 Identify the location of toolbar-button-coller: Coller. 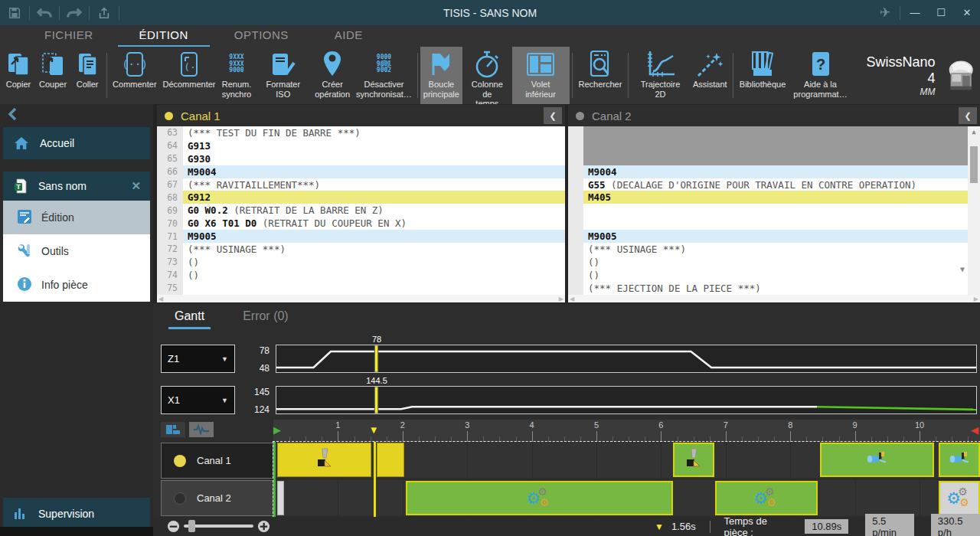
(87, 75).